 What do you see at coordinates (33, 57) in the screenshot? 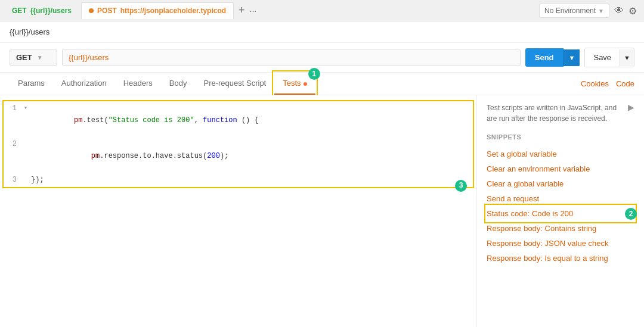
I see `method-selector: GET ▼` at bounding box center [33, 57].